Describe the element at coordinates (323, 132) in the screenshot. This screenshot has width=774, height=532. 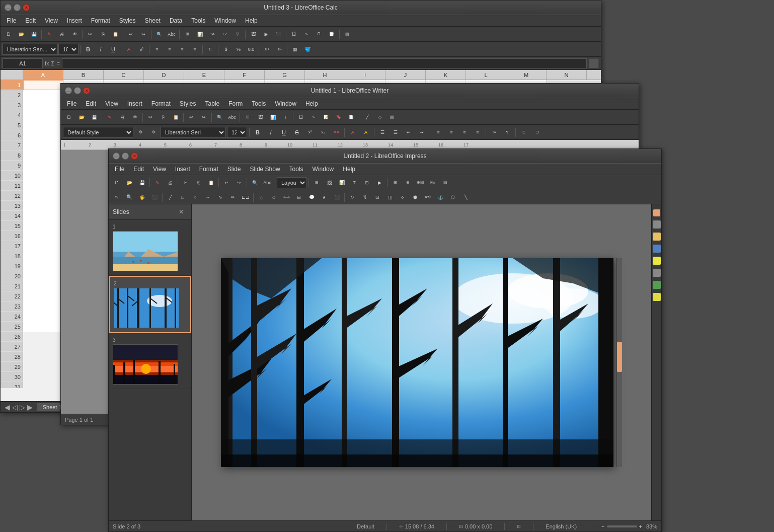
I see `w-subscript-btn: x₂` at that location.